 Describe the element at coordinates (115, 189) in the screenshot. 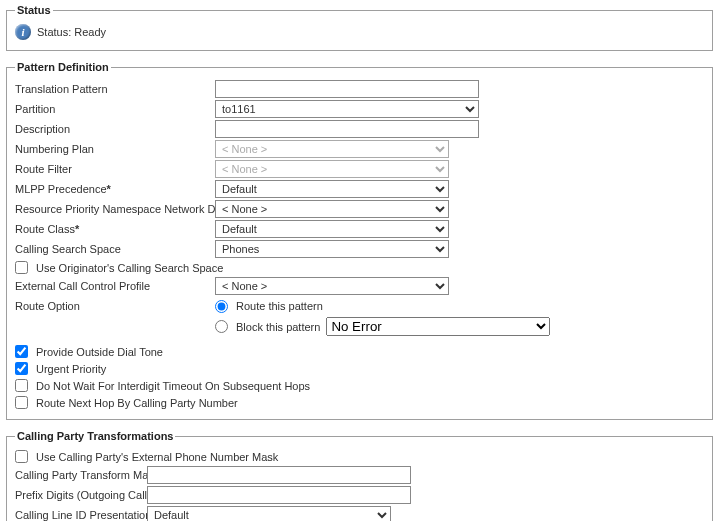

I see `mlpp-precedence-label: MLPP Precedence*` at that location.